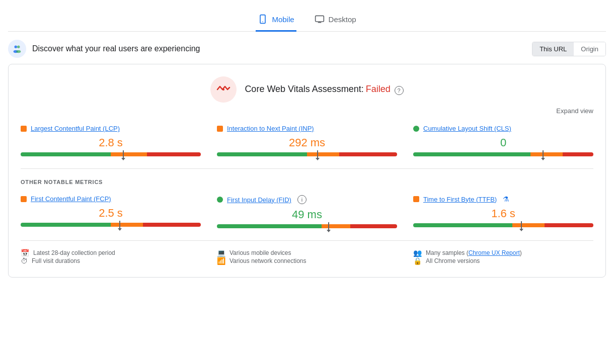 This screenshot has width=614, height=364. I want to click on footer-col3-icon-0: 👥, so click(418, 253).